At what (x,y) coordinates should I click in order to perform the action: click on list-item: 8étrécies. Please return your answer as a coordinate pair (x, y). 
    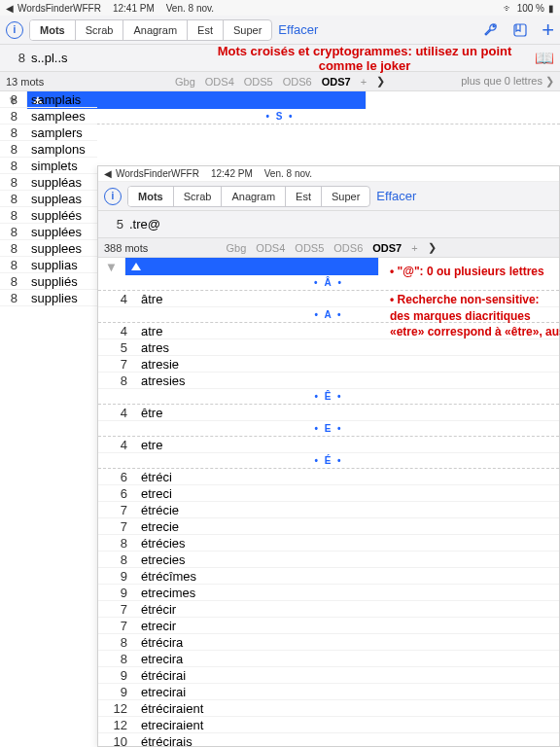
    Looking at the image, I should click on (329, 543).